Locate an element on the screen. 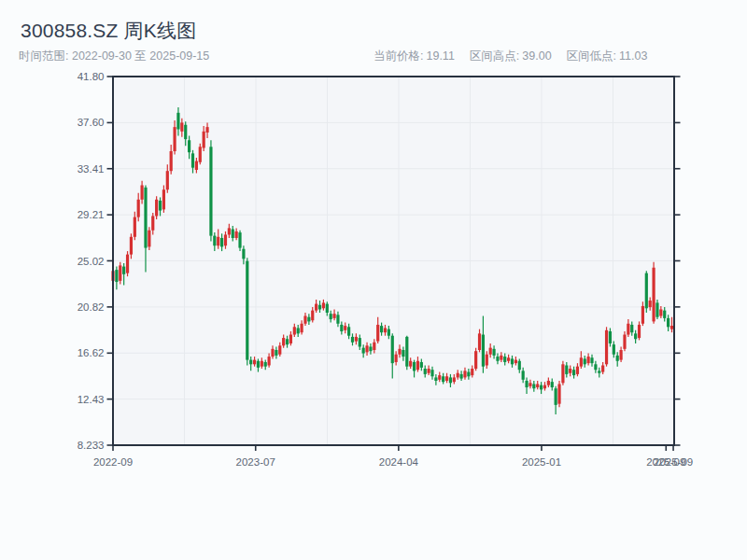  svg-text: 2022-09 is located at coordinates (113, 462).